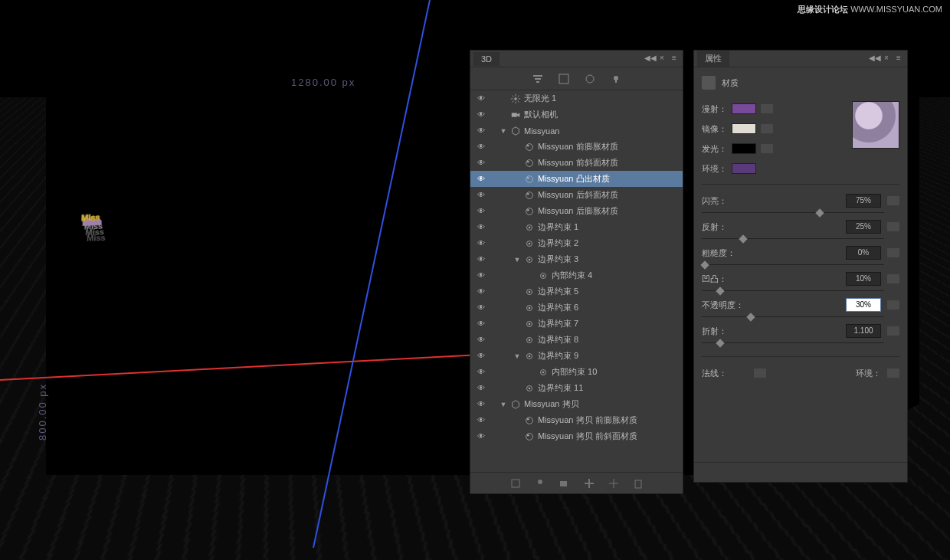 The image size is (950, 560). I want to click on specular-texture-button, so click(767, 129).